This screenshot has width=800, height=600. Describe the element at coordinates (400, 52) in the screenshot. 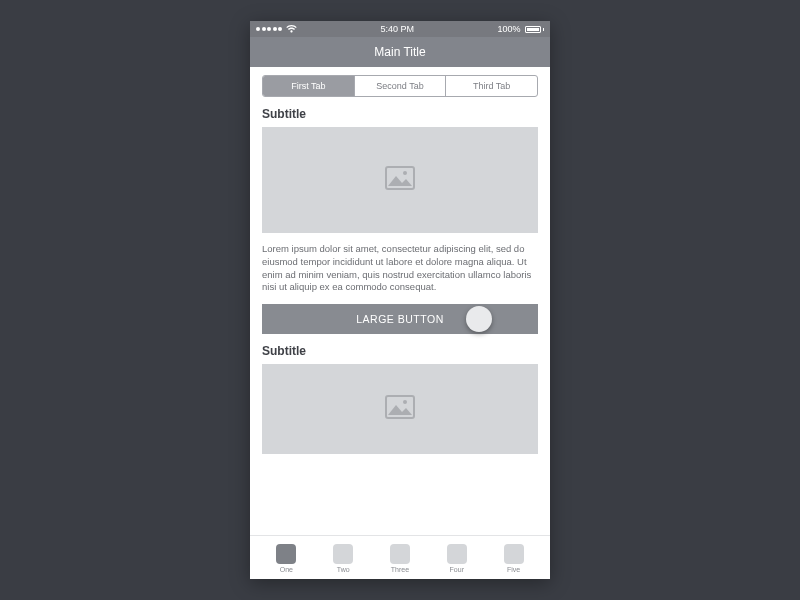

I see `nav-bar: Main Title` at that location.